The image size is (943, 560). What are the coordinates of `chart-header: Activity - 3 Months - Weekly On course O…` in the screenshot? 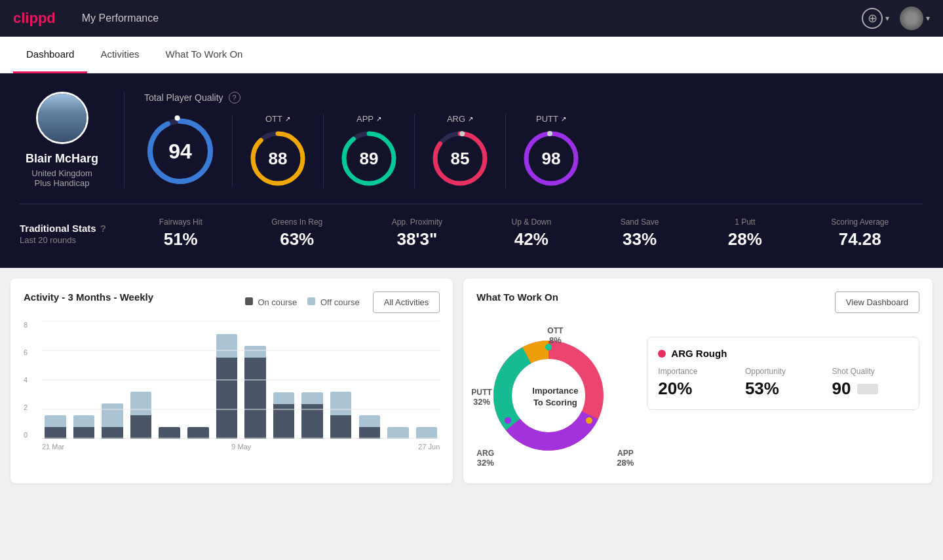 It's located at (232, 303).